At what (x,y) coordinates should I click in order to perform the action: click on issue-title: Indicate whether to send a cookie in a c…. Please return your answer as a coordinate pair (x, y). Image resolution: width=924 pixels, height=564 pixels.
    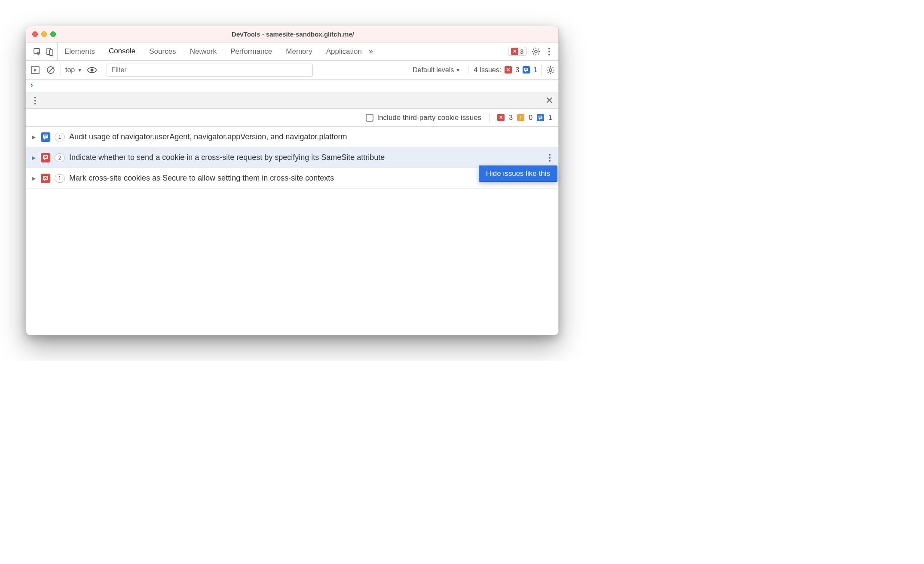
    Looking at the image, I should click on (305, 157).